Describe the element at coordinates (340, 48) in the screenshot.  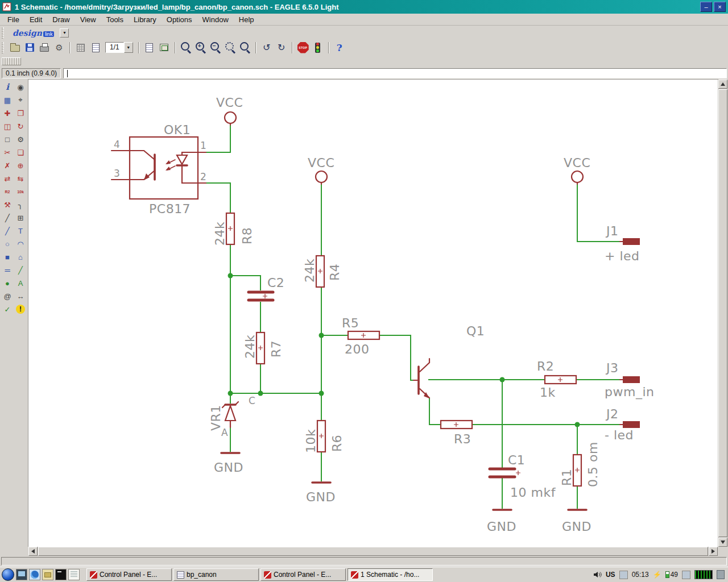
I see `help-button: ?` at that location.